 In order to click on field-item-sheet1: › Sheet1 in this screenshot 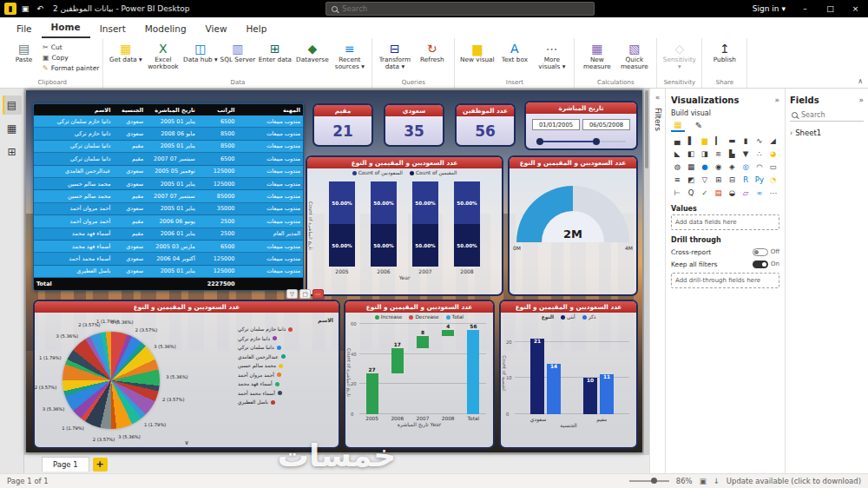, I will do `click(826, 133)`.